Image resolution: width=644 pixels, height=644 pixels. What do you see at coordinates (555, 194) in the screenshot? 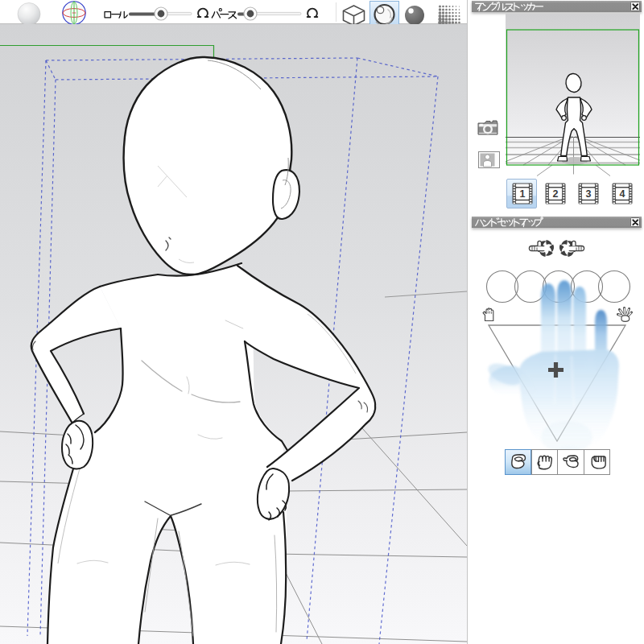
I see `svg-text: 2` at bounding box center [555, 194].